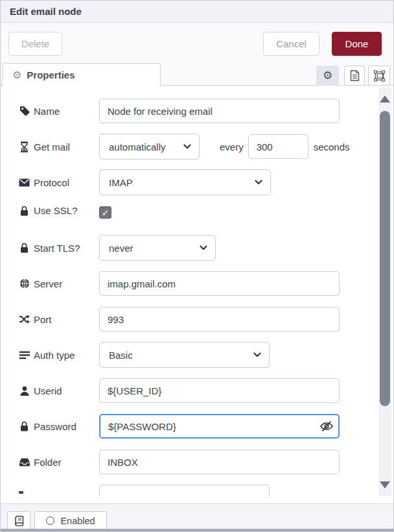 This screenshot has width=394, height=532. I want to click on form-row-use-ssl: Use SSL? ✓, so click(191, 215).